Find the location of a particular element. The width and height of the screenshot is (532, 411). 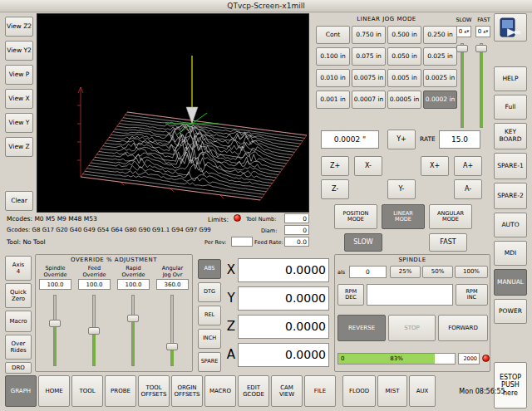

angular-mode-button: ANGULAR MODE is located at coordinates (451, 217).